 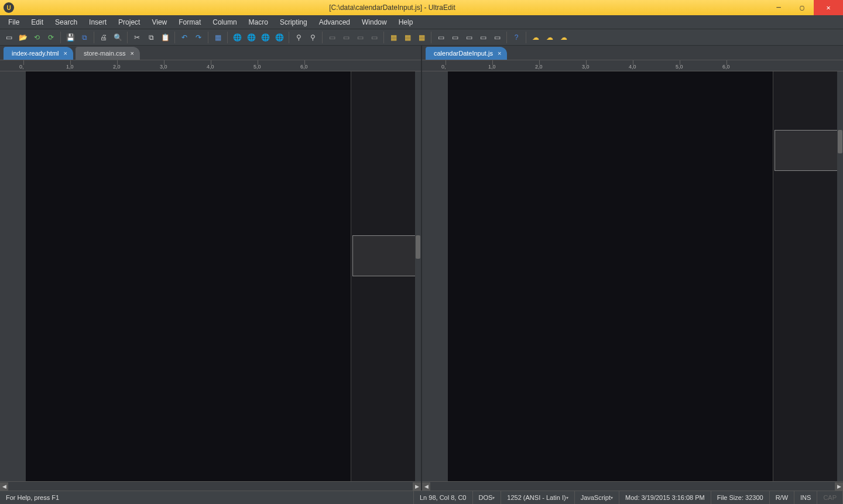 What do you see at coordinates (360, 37) in the screenshot?
I see `panel3-icon: ▭` at bounding box center [360, 37].